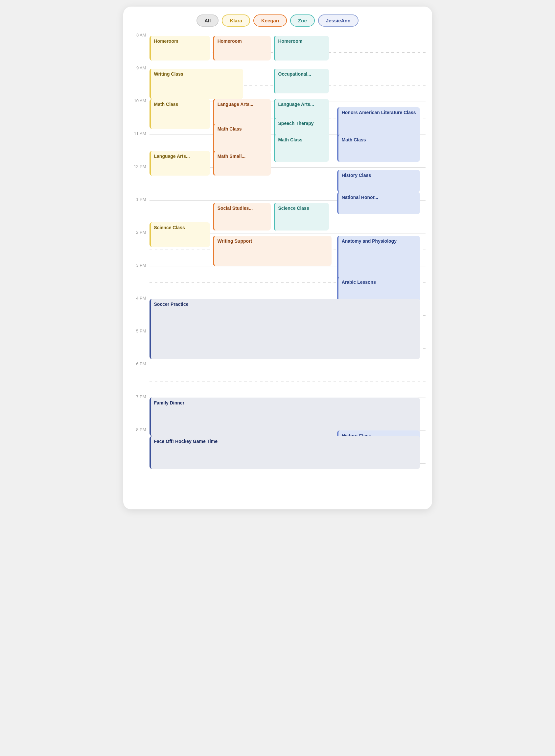  I want to click on hour-label-9: 5 PM, so click(136, 331).